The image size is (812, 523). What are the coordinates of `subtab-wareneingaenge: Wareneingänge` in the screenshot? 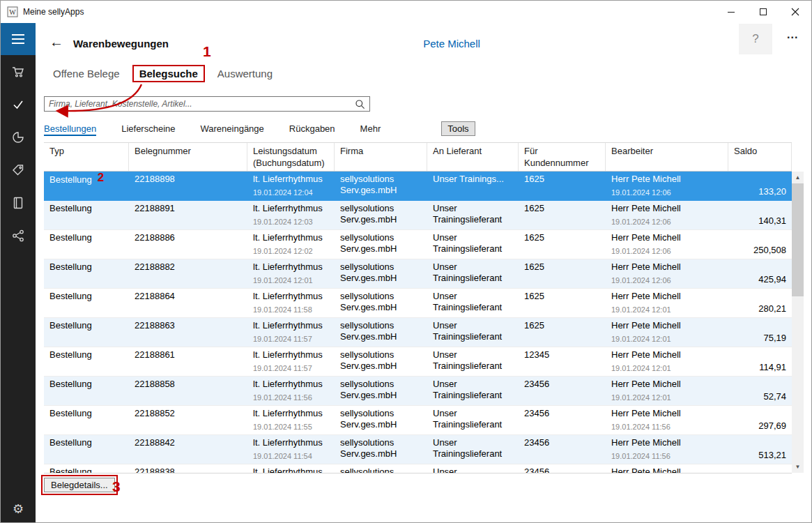 It's located at (233, 130).